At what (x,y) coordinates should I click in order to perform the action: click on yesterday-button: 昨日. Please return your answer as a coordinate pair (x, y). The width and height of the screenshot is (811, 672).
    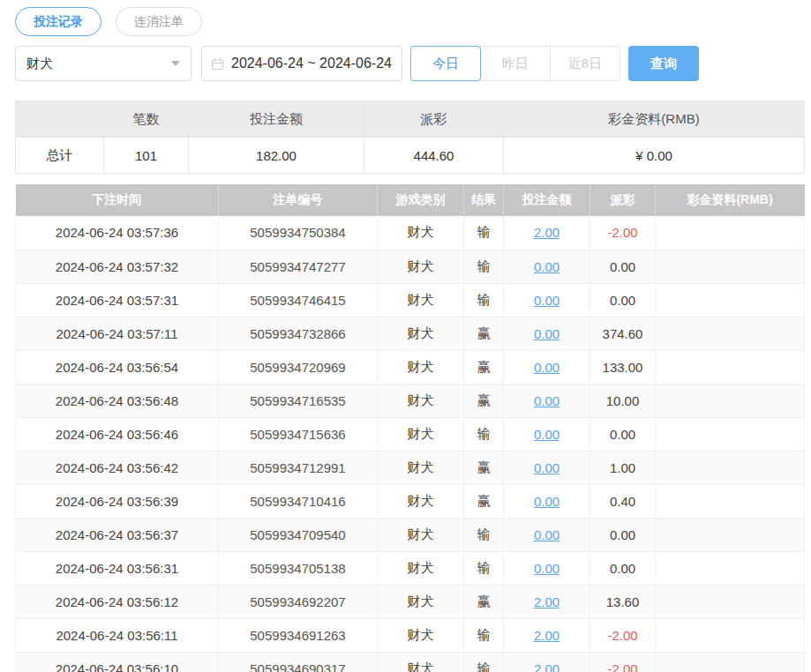
    Looking at the image, I should click on (515, 63).